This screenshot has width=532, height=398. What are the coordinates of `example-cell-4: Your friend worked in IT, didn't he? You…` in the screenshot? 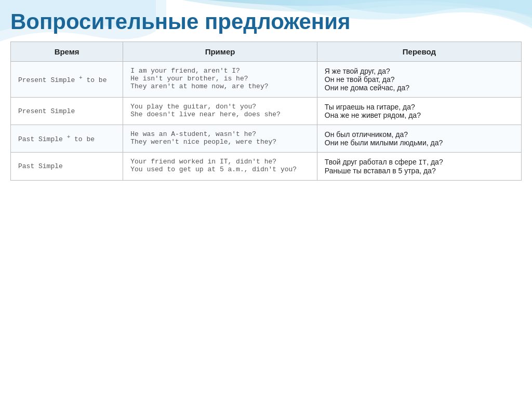 It's located at (220, 167).